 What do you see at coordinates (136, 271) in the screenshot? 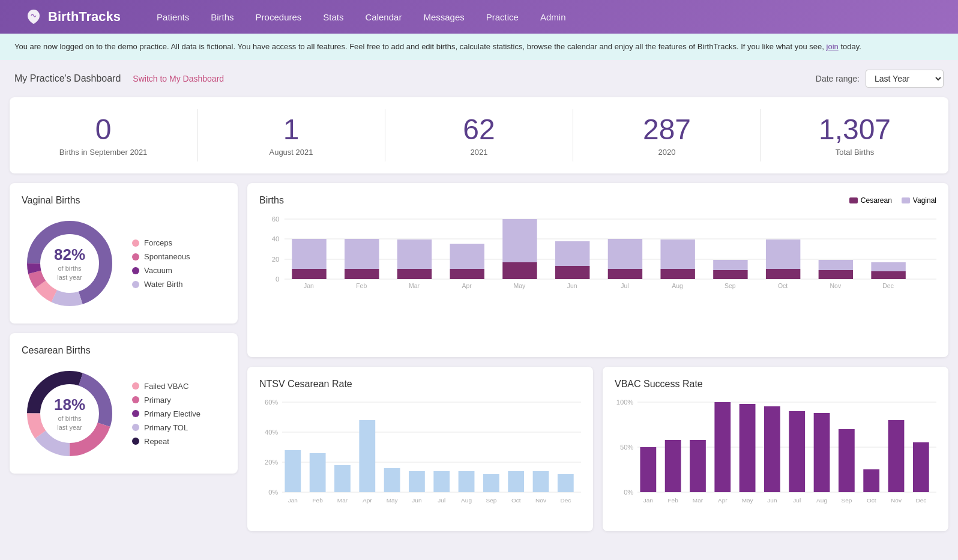
I see `vacuum-dot` at bounding box center [136, 271].